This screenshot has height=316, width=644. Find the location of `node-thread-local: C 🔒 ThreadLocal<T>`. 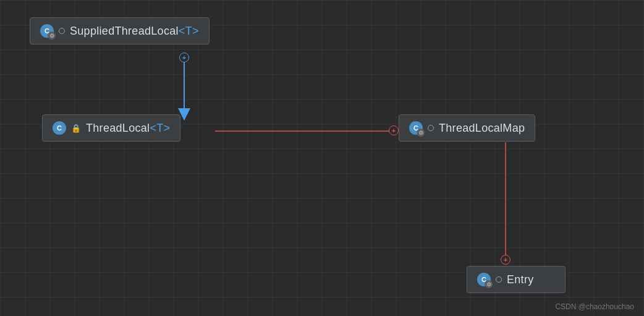

node-thread-local: C 🔒 ThreadLocal<T> is located at coordinates (111, 128).